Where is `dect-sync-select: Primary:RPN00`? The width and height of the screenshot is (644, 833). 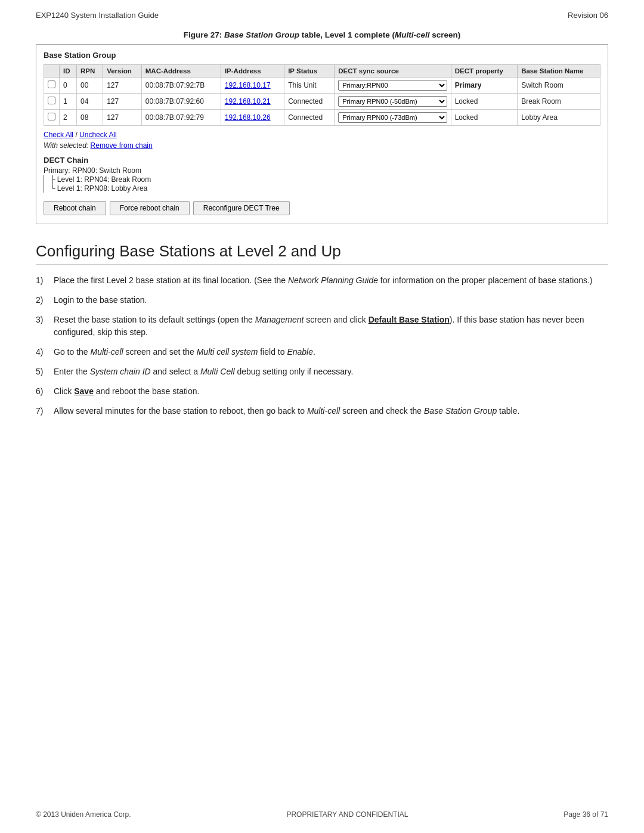
dect-sync-select: Primary:RPN00 is located at coordinates (392, 85).